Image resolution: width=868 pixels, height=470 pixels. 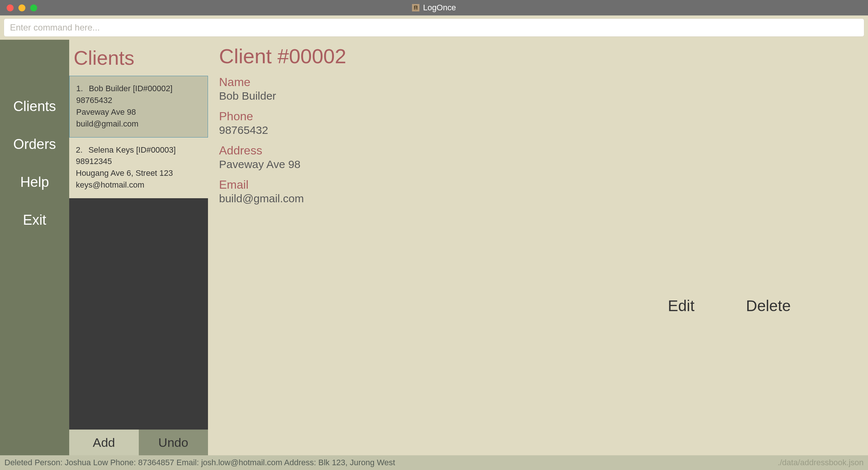 What do you see at coordinates (440, 8) in the screenshot?
I see `app-title: LogOnce` at bounding box center [440, 8].